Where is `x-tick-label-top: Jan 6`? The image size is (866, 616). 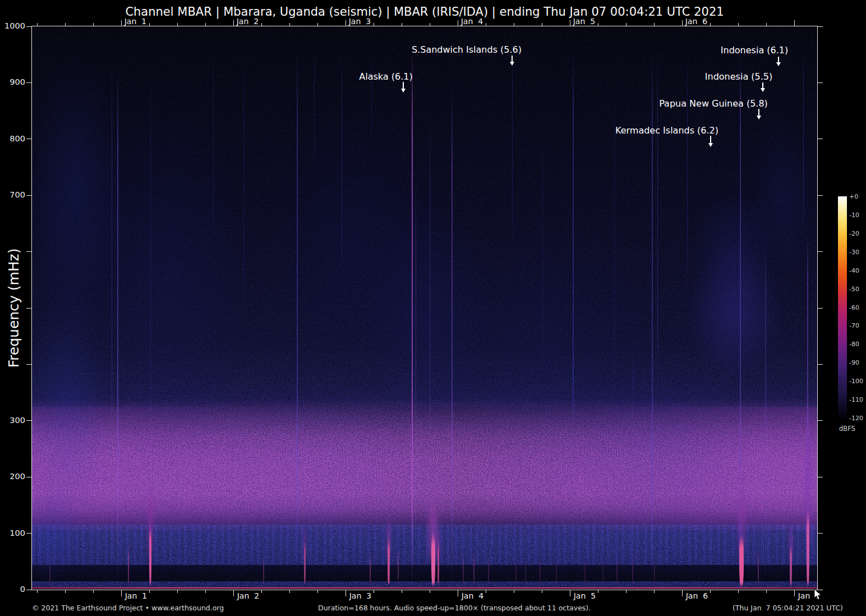
x-tick-label-top: Jan 6 is located at coordinates (697, 21).